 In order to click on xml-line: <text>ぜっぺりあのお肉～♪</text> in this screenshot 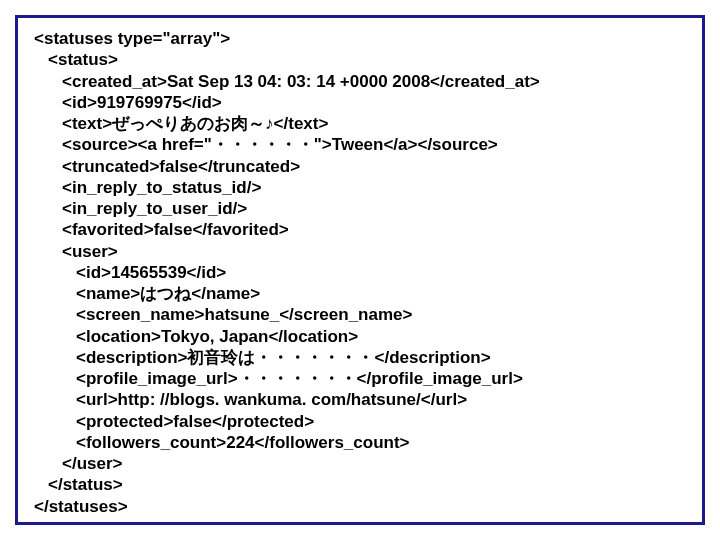, I will do `click(360, 124)`.